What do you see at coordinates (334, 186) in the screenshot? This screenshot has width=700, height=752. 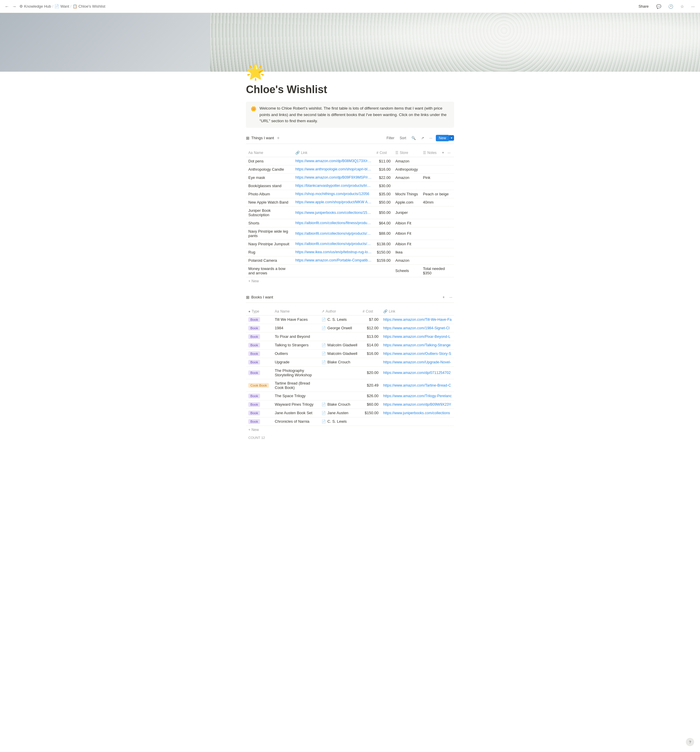 I see `wishlist-row-link: https://blankcanvasbypotter.com/products…` at bounding box center [334, 186].